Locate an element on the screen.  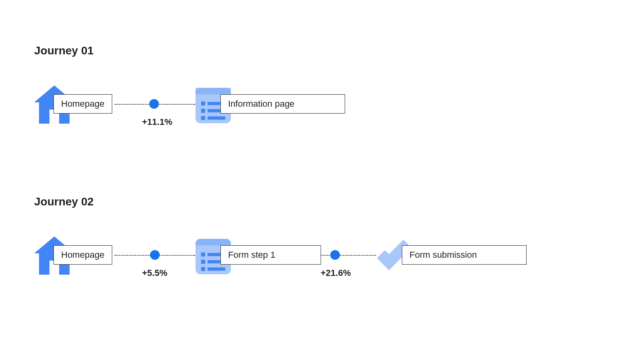
journey-1-title: Journey 01 is located at coordinates (64, 51).